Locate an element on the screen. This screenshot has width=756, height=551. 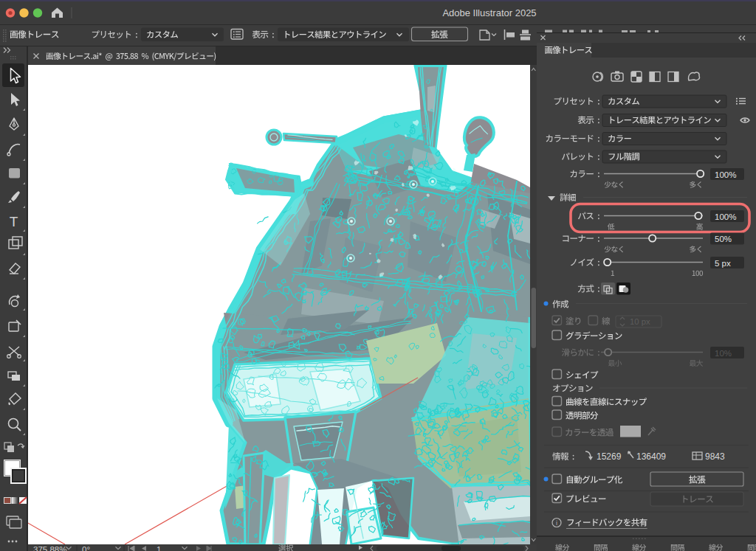
svg-text: 10% is located at coordinates (724, 353).